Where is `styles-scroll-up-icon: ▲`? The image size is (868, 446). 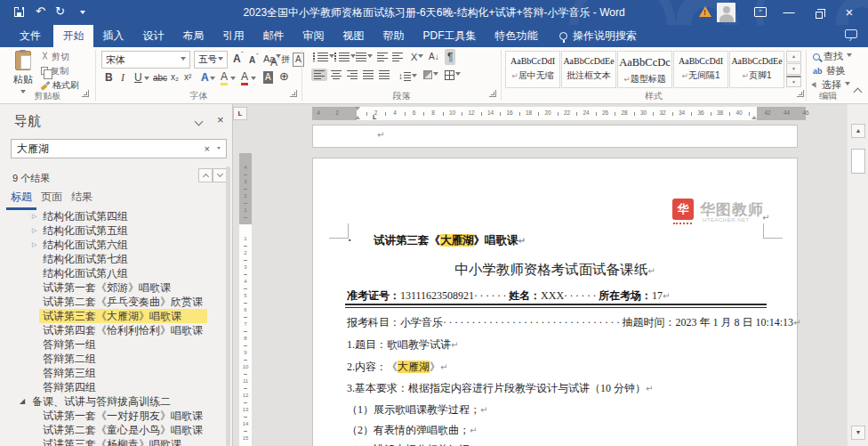
styles-scroll-up-icon: ▲ is located at coordinates (793, 57).